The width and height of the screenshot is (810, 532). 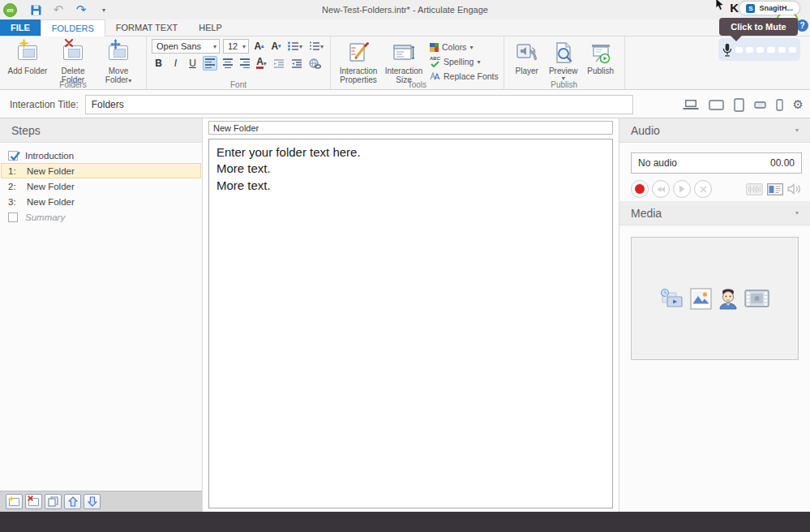 I want to click on delete-folder-button: Delete Folder, so click(x=73, y=62).